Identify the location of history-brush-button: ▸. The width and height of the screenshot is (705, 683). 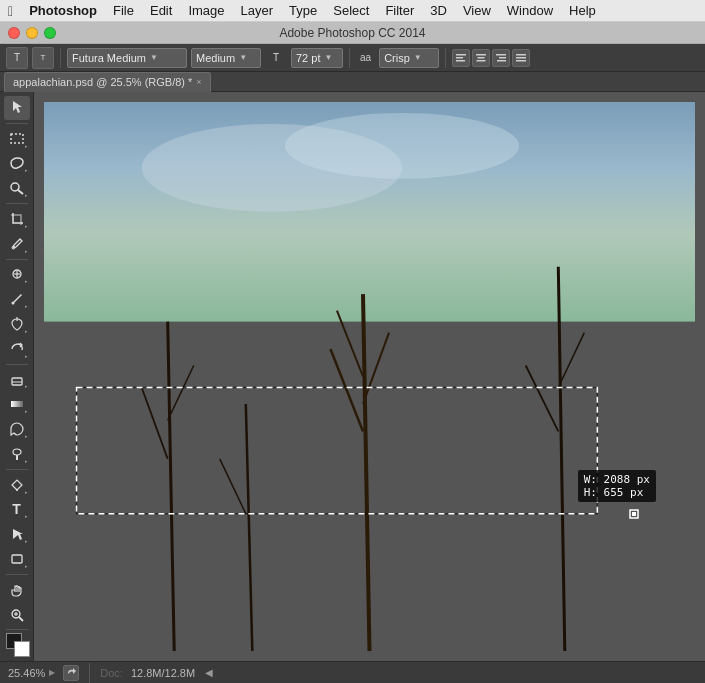
(17, 349).